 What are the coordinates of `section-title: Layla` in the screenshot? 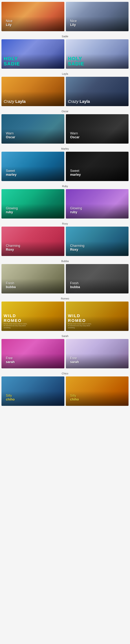 It's located at (65, 74).